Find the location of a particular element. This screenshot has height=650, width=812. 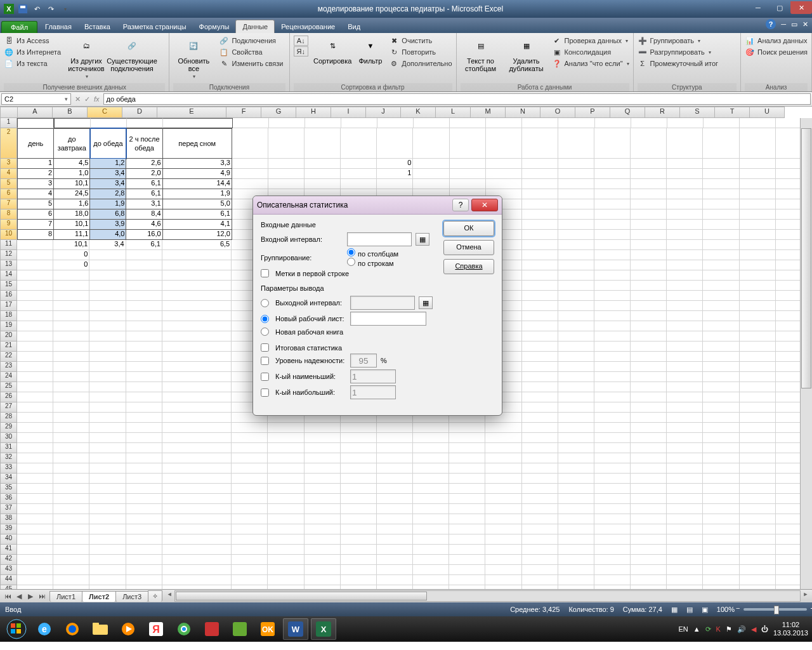

output-range-ref-button: ▦ is located at coordinates (426, 303).